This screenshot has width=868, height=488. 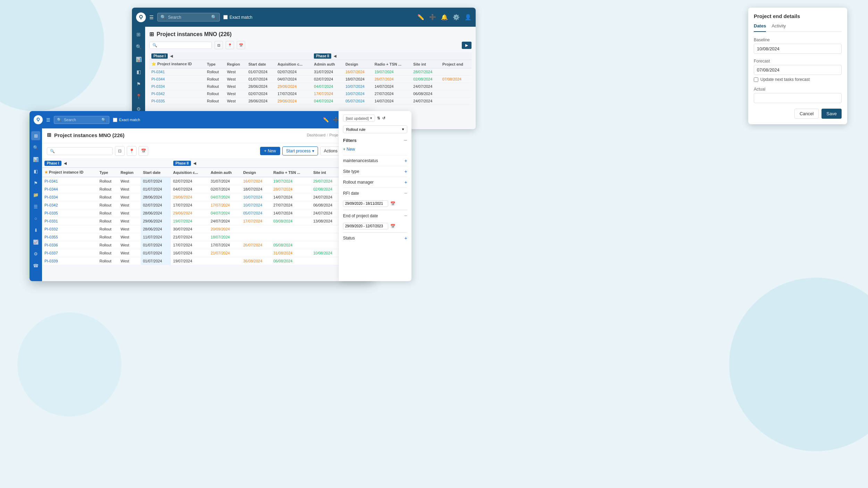 I want to click on front-pencil-icon: ✏️, so click(x=326, y=120).